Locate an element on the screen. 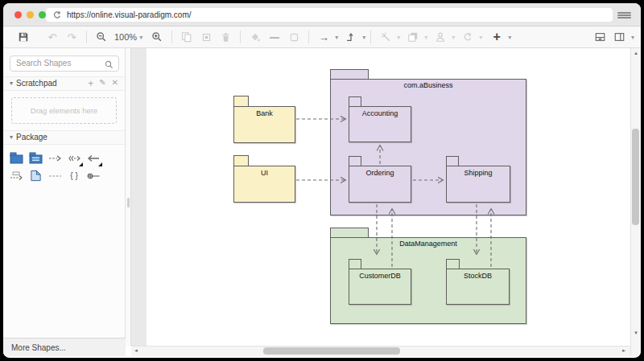  dashed-line-icon is located at coordinates (55, 176).